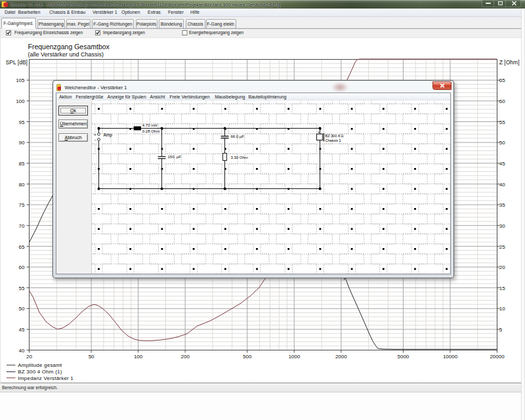 Image resolution: width=525 pixels, height=420 pixels. I want to click on svg-text: 500, so click(247, 357).